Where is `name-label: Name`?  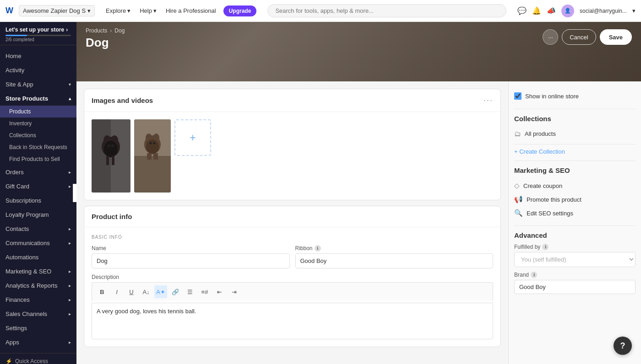
name-label: Name is located at coordinates (190, 248).